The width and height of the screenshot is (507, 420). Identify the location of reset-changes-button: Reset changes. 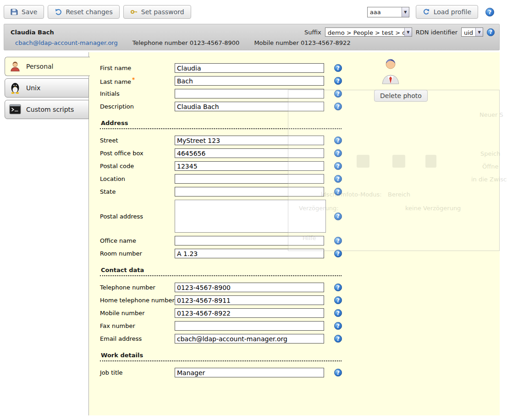
(83, 12).